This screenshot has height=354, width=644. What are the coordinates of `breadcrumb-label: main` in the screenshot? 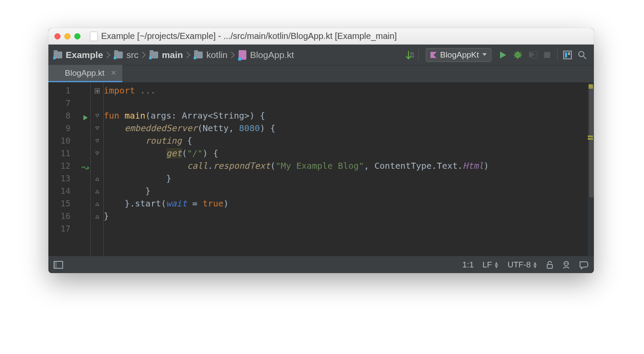 It's located at (172, 55).